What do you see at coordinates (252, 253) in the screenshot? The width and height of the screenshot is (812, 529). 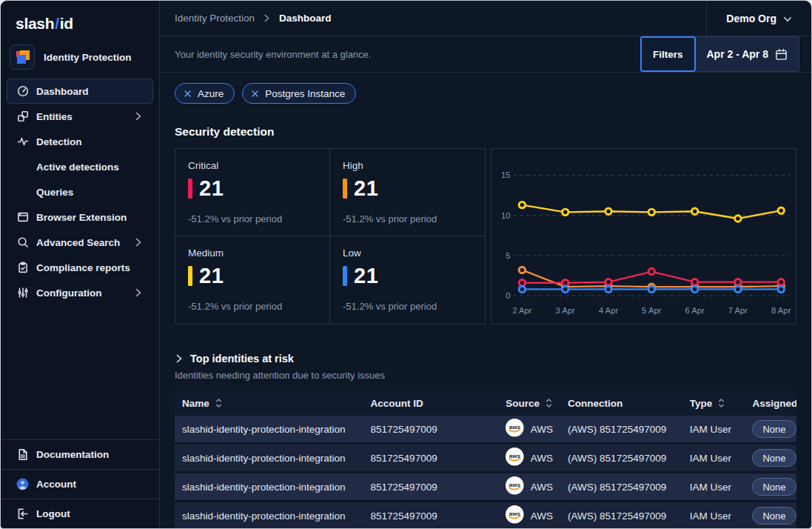 I see `stat-label: Medium` at bounding box center [252, 253].